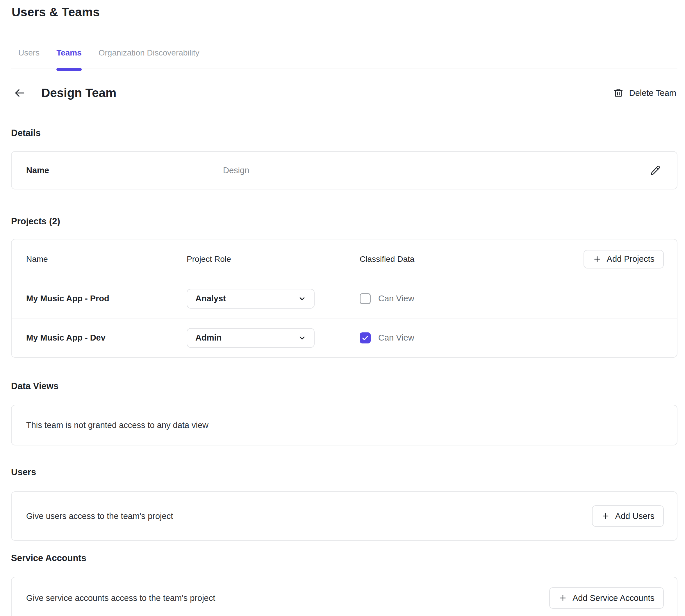  Describe the element at coordinates (344, 221) in the screenshot. I see `projects-heading: Projects (2)` at that location.